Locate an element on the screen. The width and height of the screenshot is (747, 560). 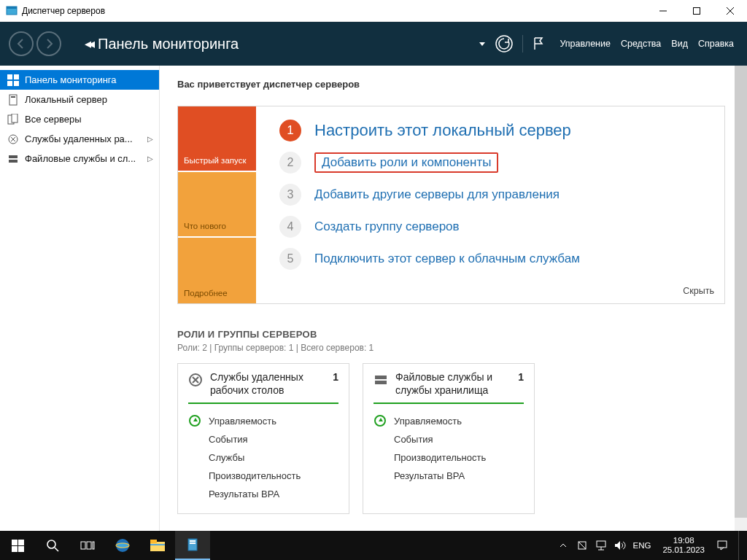
roles-heading: РОЛИ И ГРУППЫ СЕРВЕРОВ is located at coordinates (451, 334).